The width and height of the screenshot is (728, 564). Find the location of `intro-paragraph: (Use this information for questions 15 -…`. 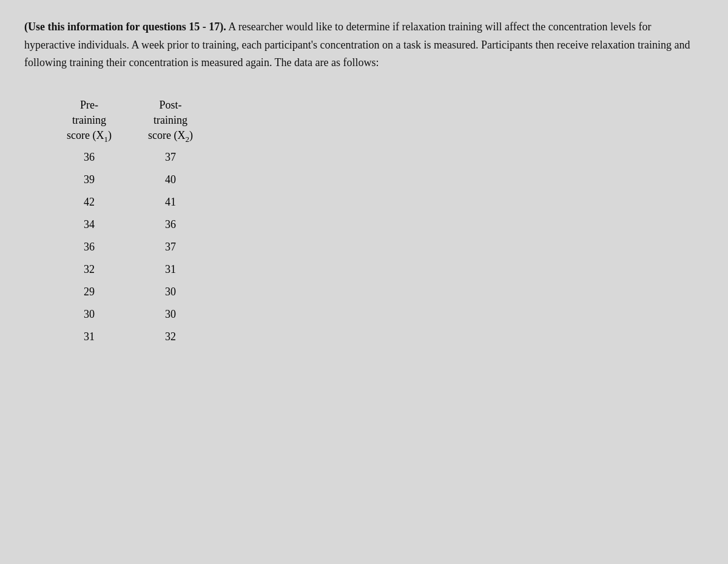

intro-paragraph: (Use this information for questions 15 -… is located at coordinates (364, 45).